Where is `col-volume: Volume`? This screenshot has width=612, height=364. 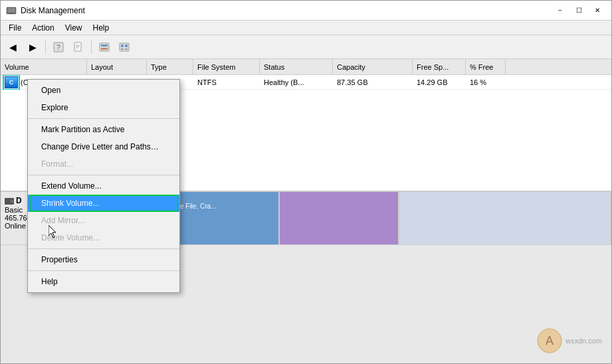
col-volume: Volume is located at coordinates (44, 66).